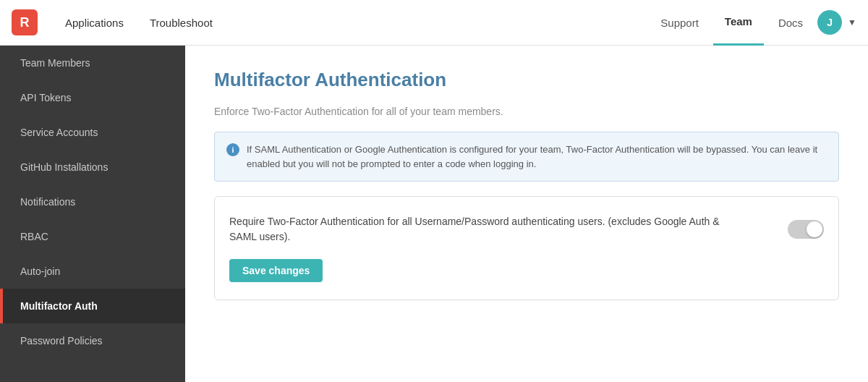 This screenshot has width=868, height=382. Describe the element at coordinates (537, 156) in the screenshot. I see `info-text: If SAML Authentication or Google Authent…` at that location.